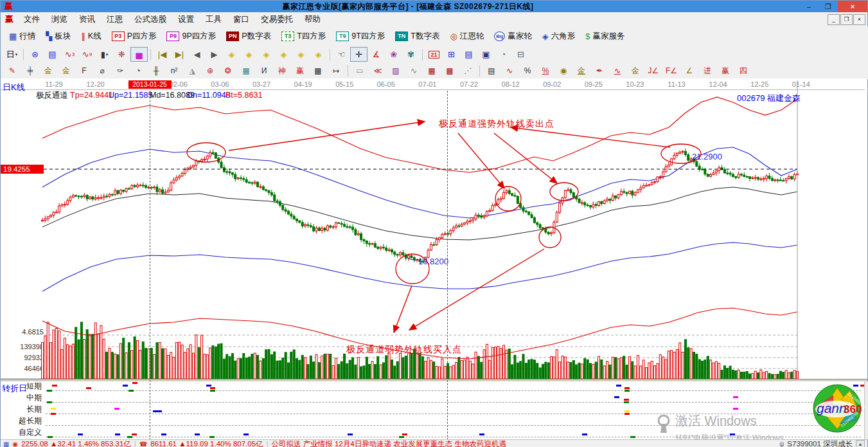  What do you see at coordinates (210, 71) in the screenshot?
I see `circle-cross-icon: ⊕` at bounding box center [210, 71].